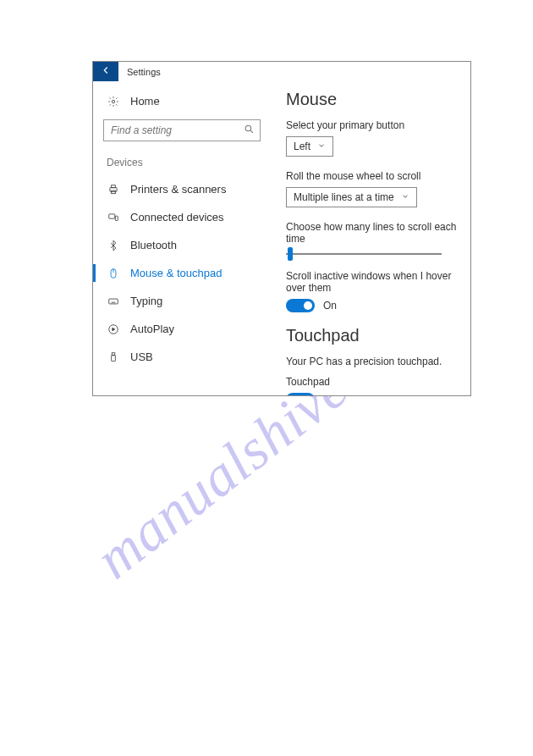 The width and height of the screenshot is (533, 756). I want to click on sidebar-home-label: Home, so click(146, 102).